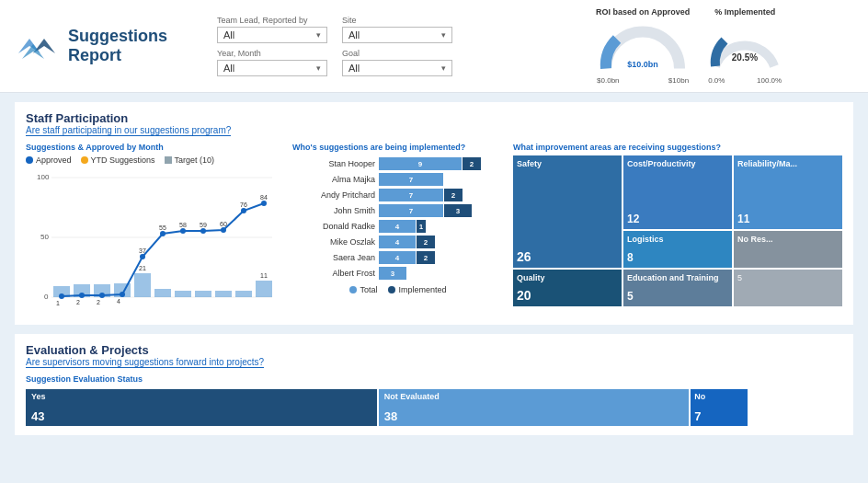  I want to click on treemap: Safety 26 Cost/Productivity 12 Reliabili…, so click(678, 232).